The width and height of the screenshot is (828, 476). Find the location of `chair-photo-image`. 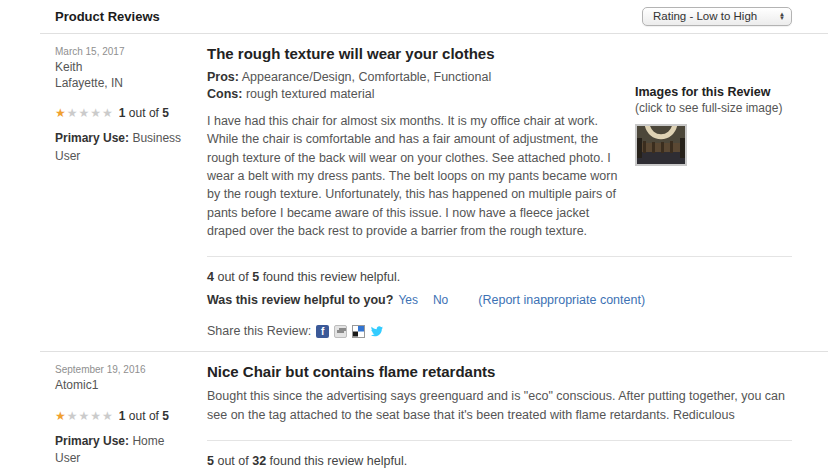

chair-photo-image is located at coordinates (661, 145).